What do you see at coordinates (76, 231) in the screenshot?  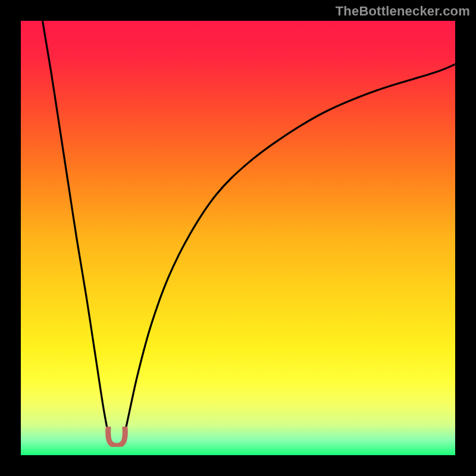 I see `bottleneck-curve-left` at bounding box center [76, 231].